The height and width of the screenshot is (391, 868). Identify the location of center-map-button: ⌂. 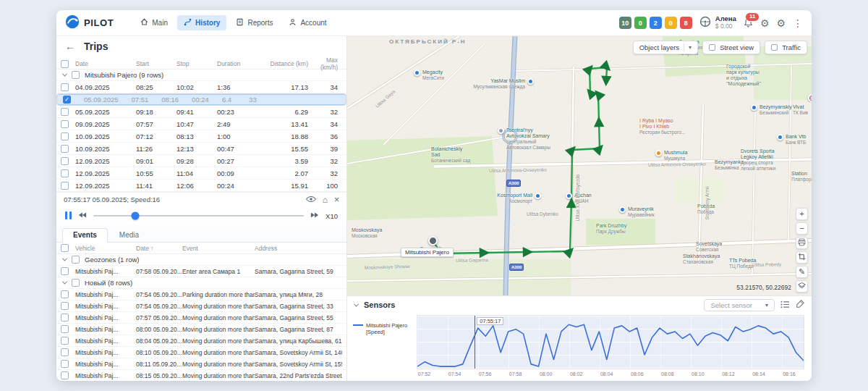
(326, 200).